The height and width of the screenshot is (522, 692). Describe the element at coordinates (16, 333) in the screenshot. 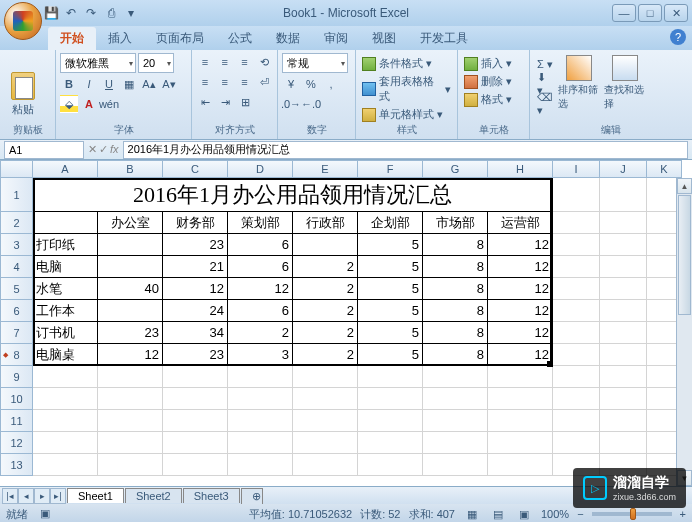

I see `row-header: 7` at that location.